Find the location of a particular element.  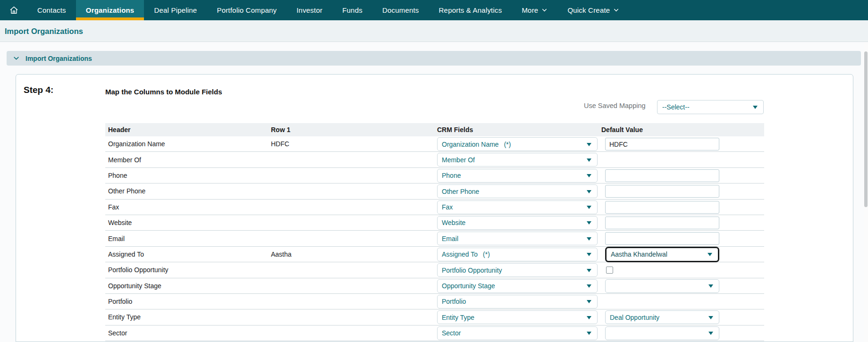

table-row-sector: SectorSector is located at coordinates (435, 333).